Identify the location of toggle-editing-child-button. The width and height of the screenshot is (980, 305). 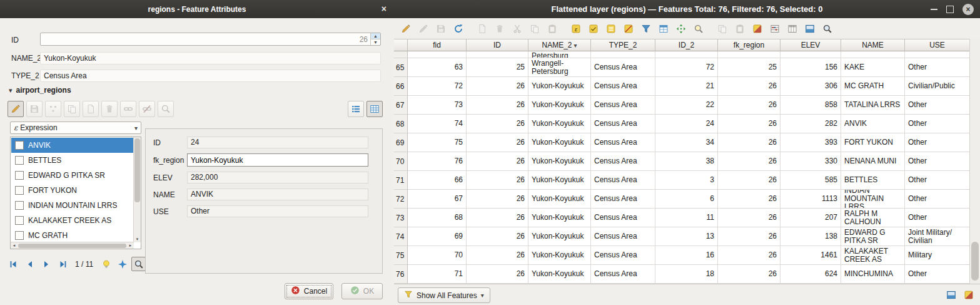
(16, 109).